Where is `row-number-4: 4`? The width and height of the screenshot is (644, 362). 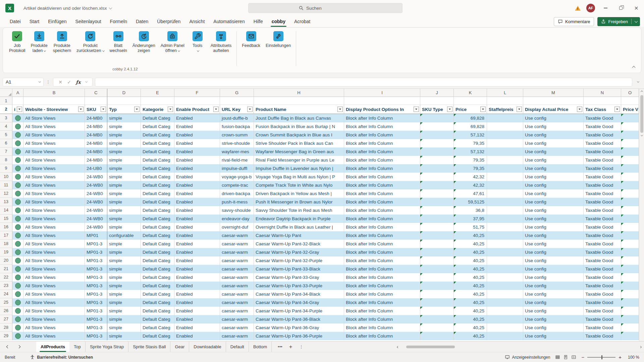
row-number-4: 4 is located at coordinates (6, 127).